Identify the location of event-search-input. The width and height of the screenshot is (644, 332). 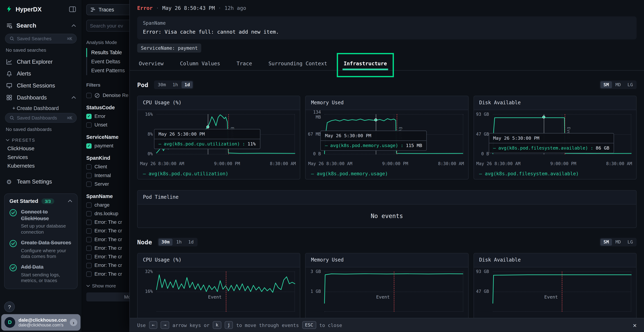
(108, 26).